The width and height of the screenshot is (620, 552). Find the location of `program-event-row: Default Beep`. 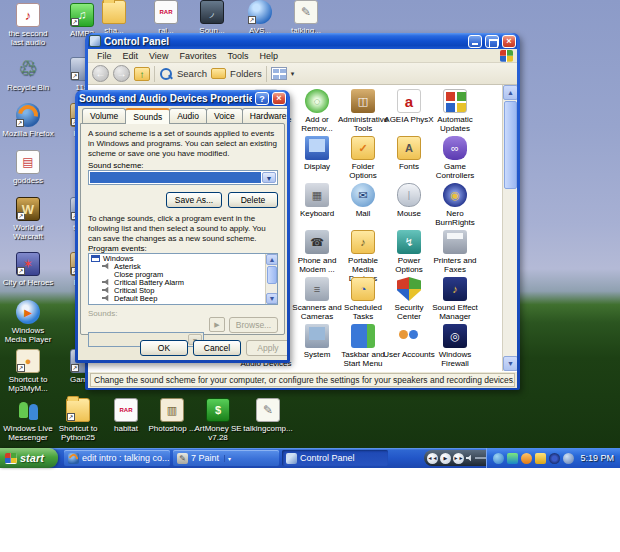

program-event-row: Default Beep is located at coordinates (183, 298).